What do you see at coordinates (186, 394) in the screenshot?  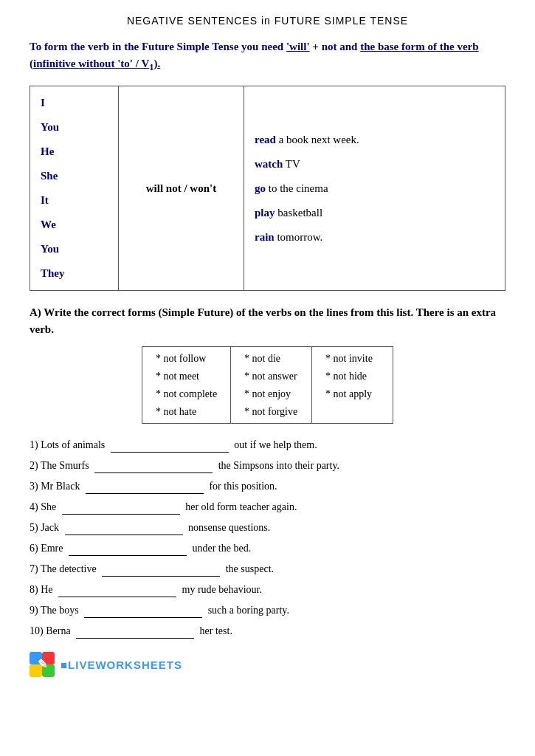 I see `verb-not-complete: * not complete` at bounding box center [186, 394].